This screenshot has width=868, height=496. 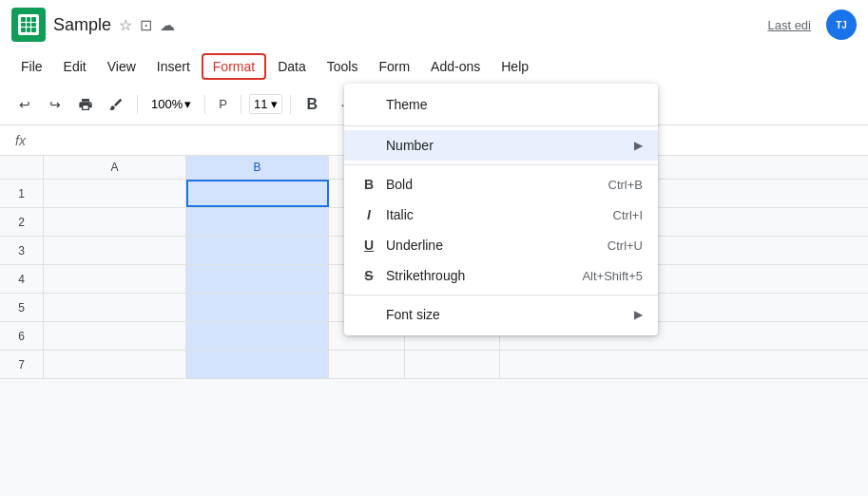 What do you see at coordinates (55, 105) in the screenshot?
I see `redo-button: ↪` at bounding box center [55, 105].